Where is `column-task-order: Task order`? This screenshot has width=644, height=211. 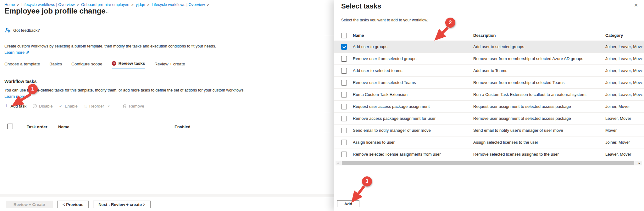
column-task-order: Task order is located at coordinates (37, 127).